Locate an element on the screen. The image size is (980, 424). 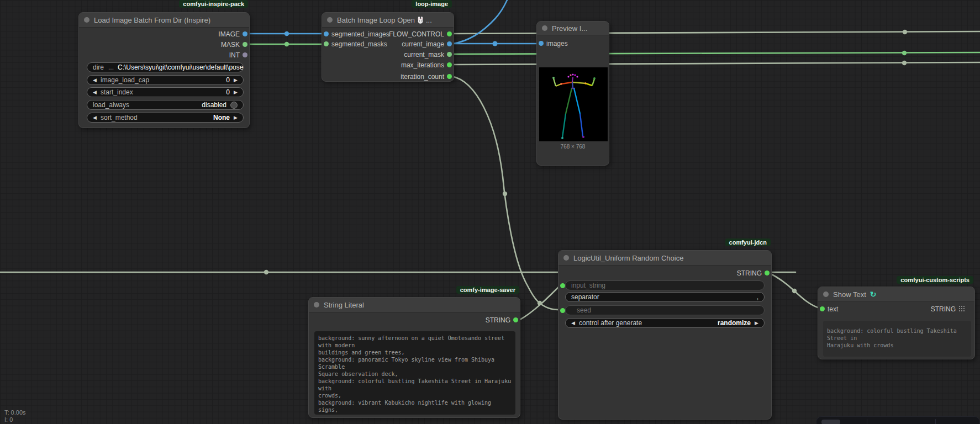
widget-label: input_string is located at coordinates (588, 285).